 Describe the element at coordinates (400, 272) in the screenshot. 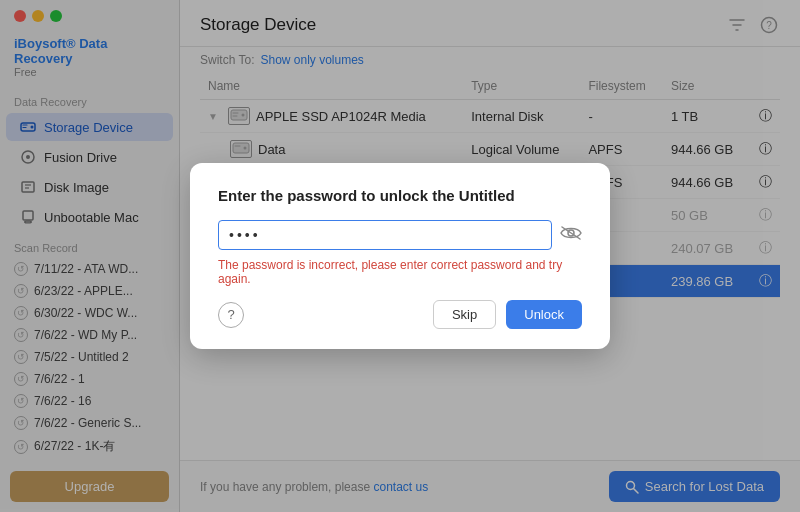

I see `error-message: The password is incorrect, please enter …` at that location.